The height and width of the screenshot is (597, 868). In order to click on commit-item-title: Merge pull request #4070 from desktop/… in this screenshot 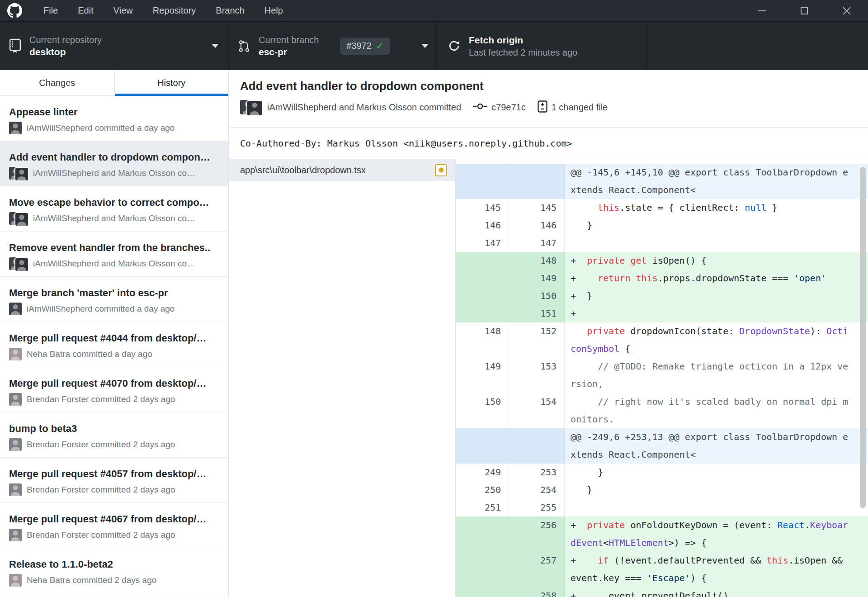, I will do `click(114, 384)`.